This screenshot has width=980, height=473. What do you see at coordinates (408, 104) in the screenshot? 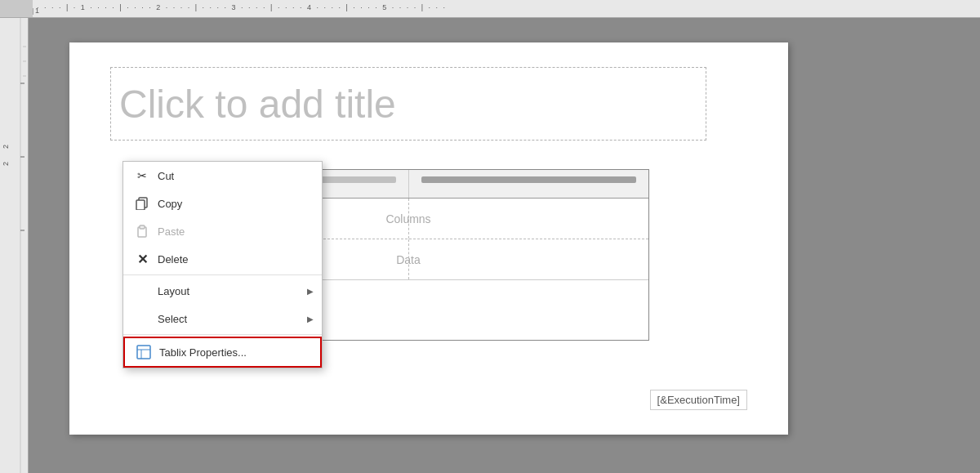
I see `title-placeholder: Click to add title` at bounding box center [408, 104].